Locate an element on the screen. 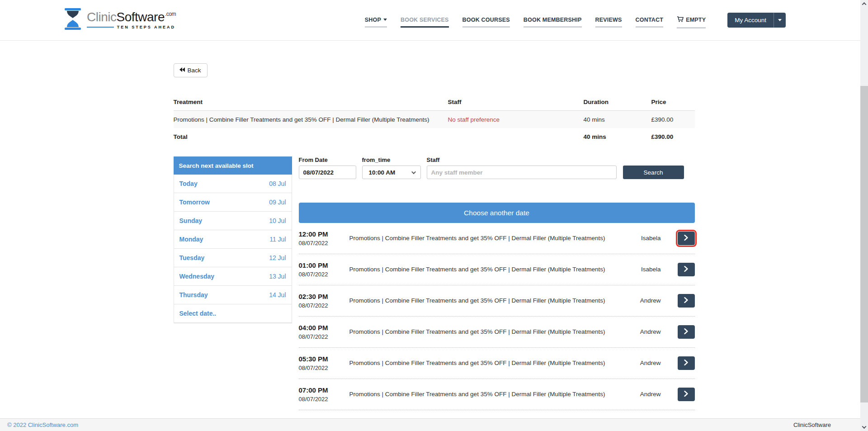 The image size is (868, 431). slot-panel-day-item: Wednesday 13 Jul is located at coordinates (233, 277).